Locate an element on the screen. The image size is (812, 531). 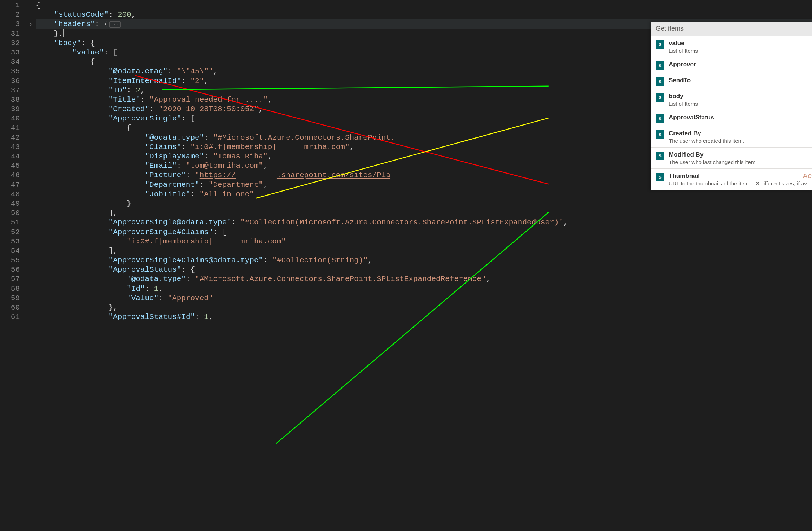
line-number: 41 is located at coordinates (10, 128).